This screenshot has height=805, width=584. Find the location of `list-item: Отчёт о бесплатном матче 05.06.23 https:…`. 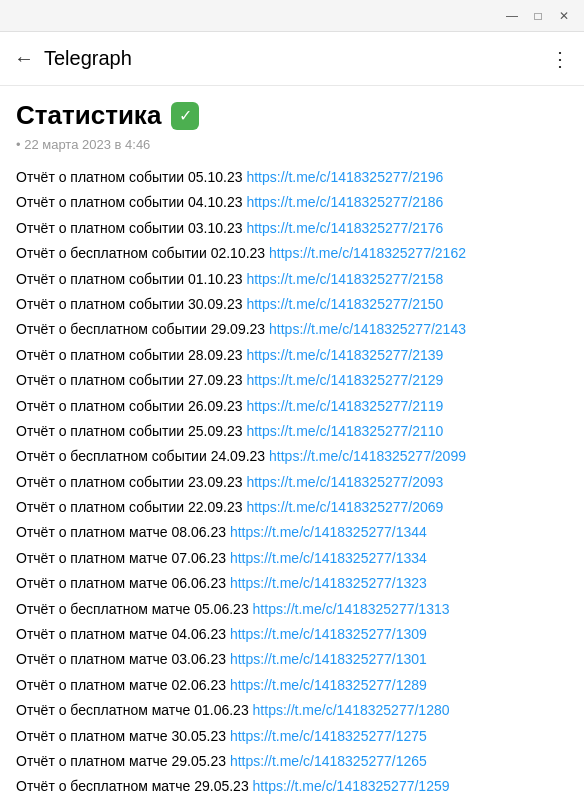

list-item: Отчёт о бесплатном матче 05.06.23 https:… is located at coordinates (292, 609).